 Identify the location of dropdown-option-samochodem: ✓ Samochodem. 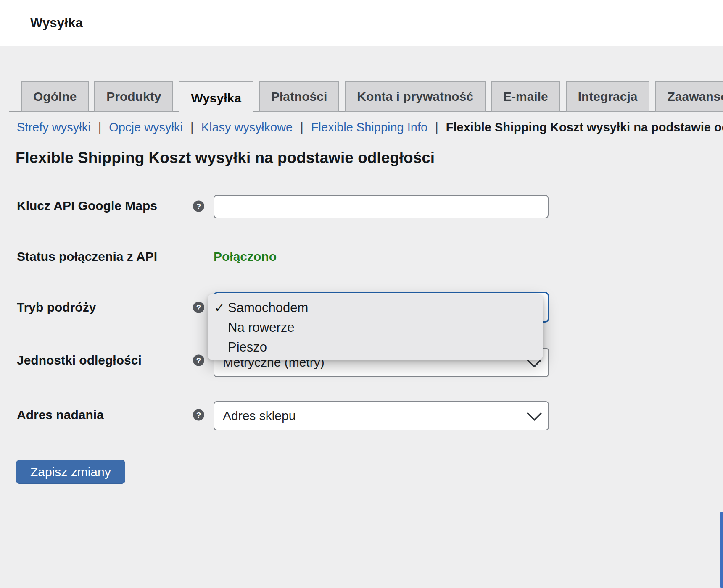
(375, 307).